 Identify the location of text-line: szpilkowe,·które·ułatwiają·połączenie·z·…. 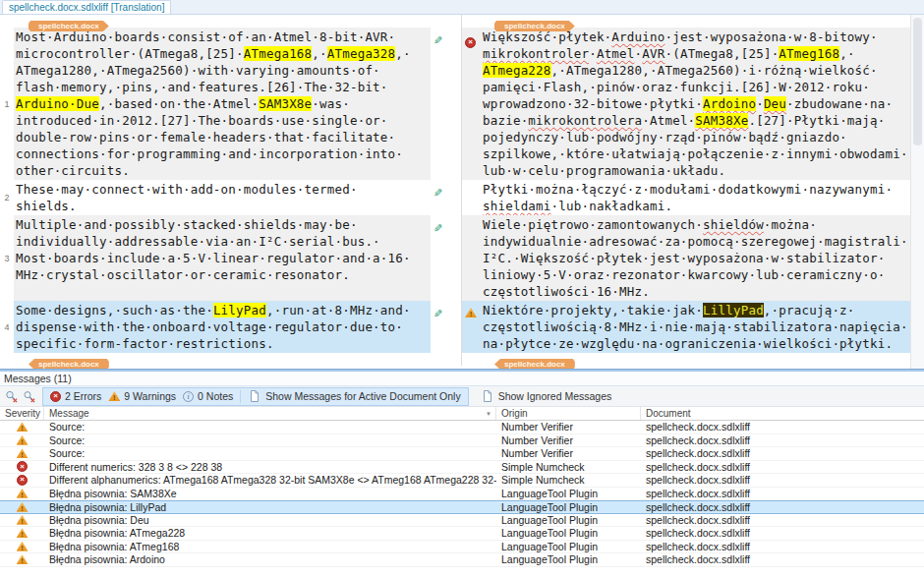
(696, 153).